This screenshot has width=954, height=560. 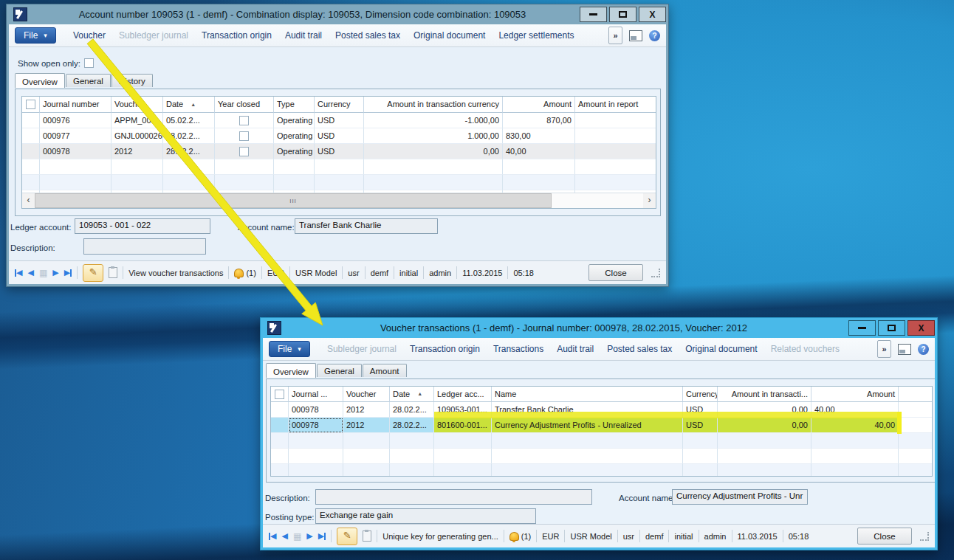 I want to click on chevron-down-icon: ▾, so click(x=300, y=349).